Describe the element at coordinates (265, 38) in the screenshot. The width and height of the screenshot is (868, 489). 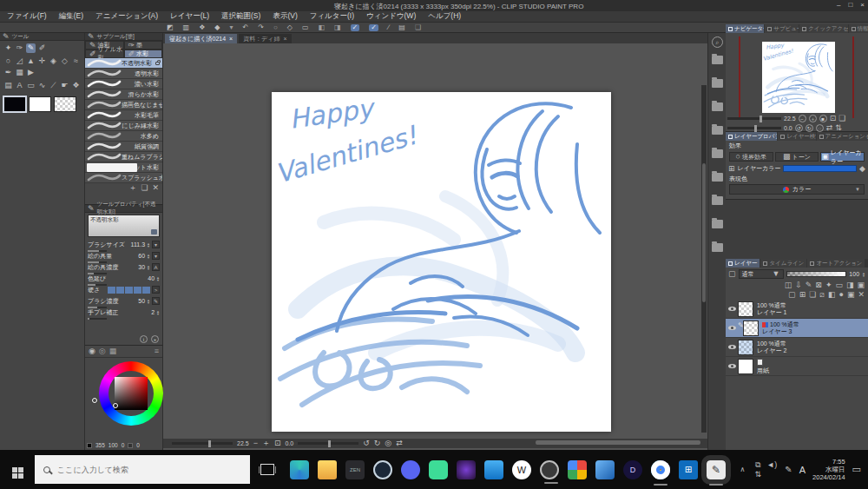
I see `document-tab: 資料：ディ姉×` at that location.